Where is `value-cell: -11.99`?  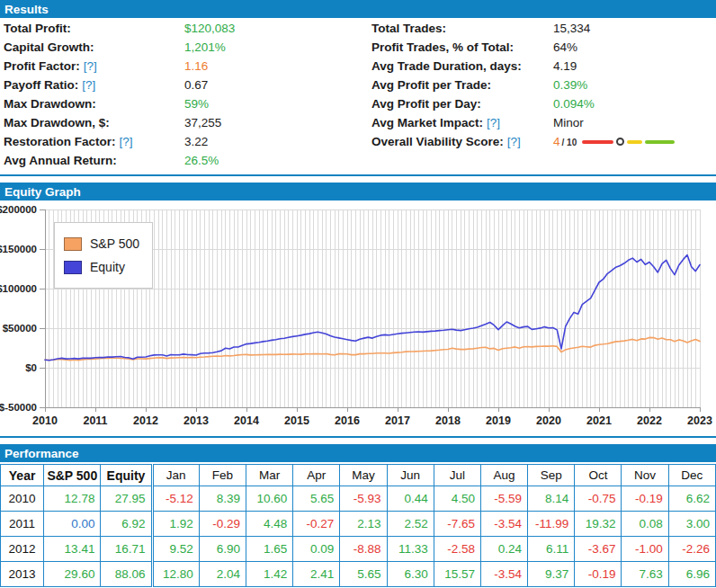
value-cell: -11.99 is located at coordinates (551, 524).